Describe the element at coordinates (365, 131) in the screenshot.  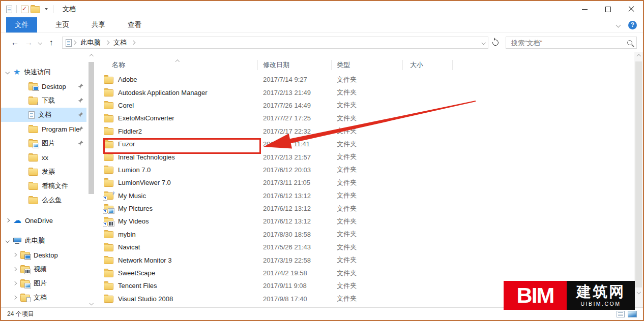
I see `file-row: Fiddler2 2017/2/17 22:32 文件夹` at that location.